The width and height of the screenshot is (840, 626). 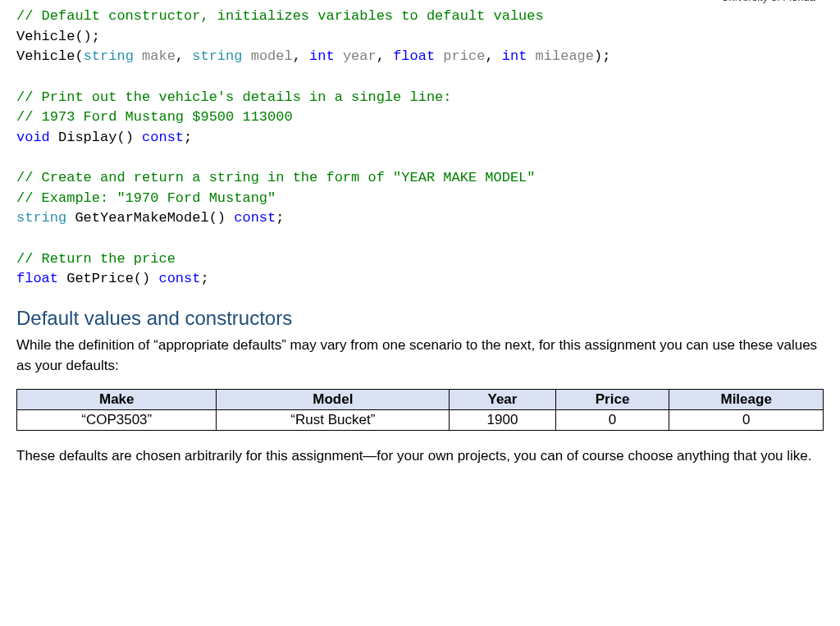 I want to click on code-comment: // Return the price, so click(x=96, y=259).